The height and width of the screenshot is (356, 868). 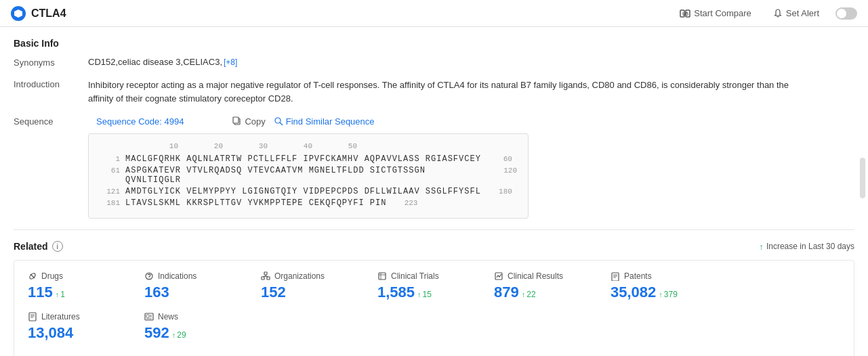 What do you see at coordinates (396, 292) in the screenshot?
I see `trials-number: 1,585` at bounding box center [396, 292].